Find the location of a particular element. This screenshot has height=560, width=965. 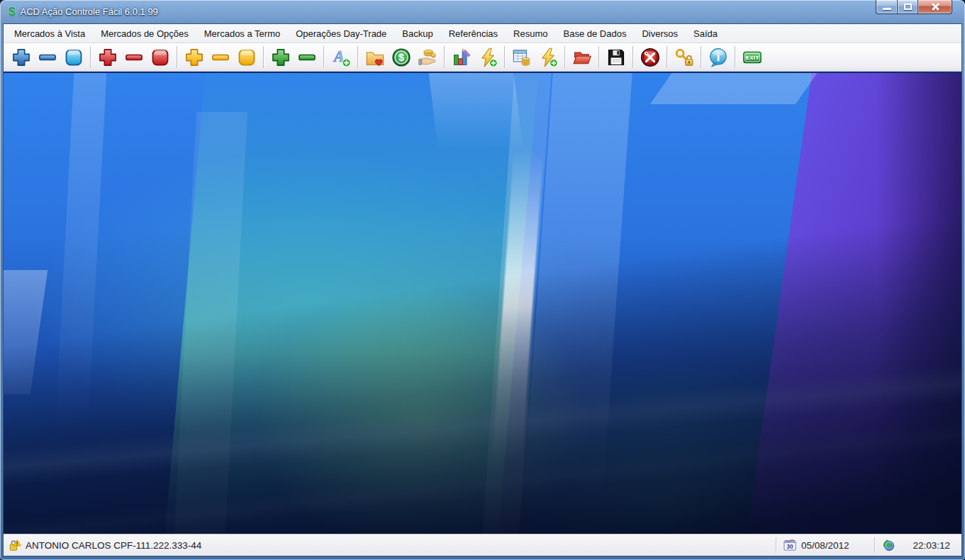

hand-coins-icon is located at coordinates (428, 57).